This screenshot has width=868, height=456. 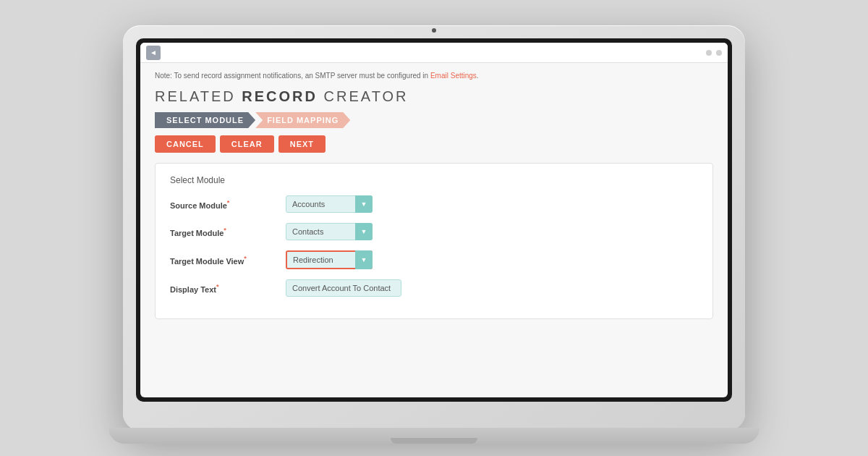 I want to click on target-module-select: Contacts, so click(x=329, y=232).